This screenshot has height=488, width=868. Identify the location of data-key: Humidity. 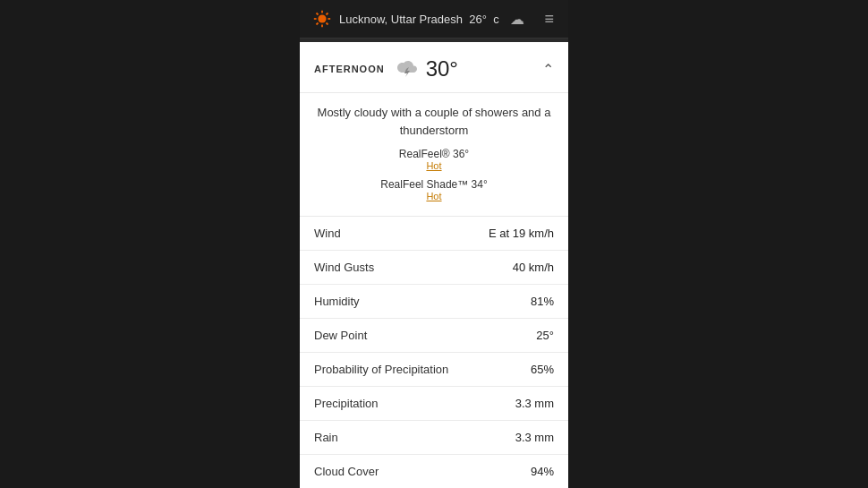
(336, 301).